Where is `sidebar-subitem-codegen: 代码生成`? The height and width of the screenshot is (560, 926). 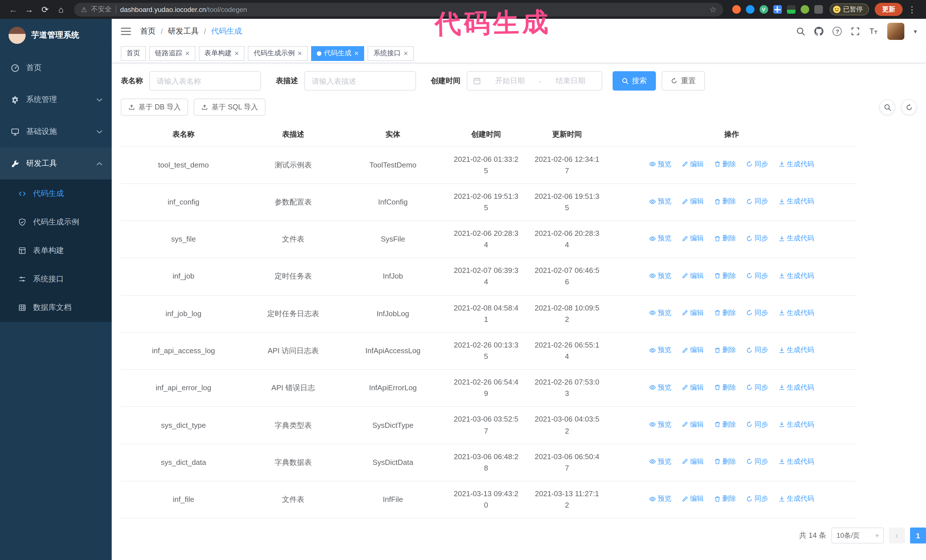
sidebar-subitem-codegen: 代码生成 is located at coordinates (56, 194).